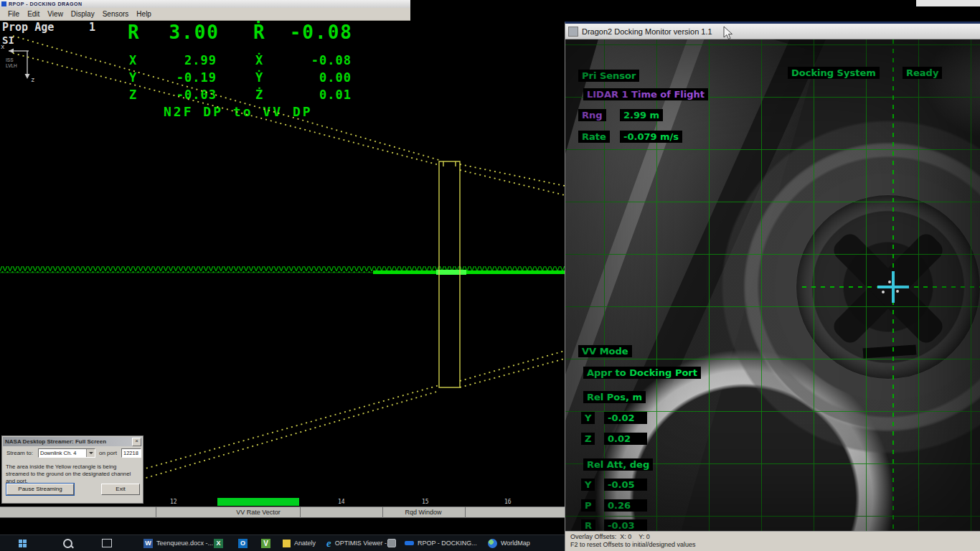 Image resolution: width=980 pixels, height=551 pixels. What do you see at coordinates (92, 27) in the screenshot?
I see `prop-age-value: 1` at bounding box center [92, 27].